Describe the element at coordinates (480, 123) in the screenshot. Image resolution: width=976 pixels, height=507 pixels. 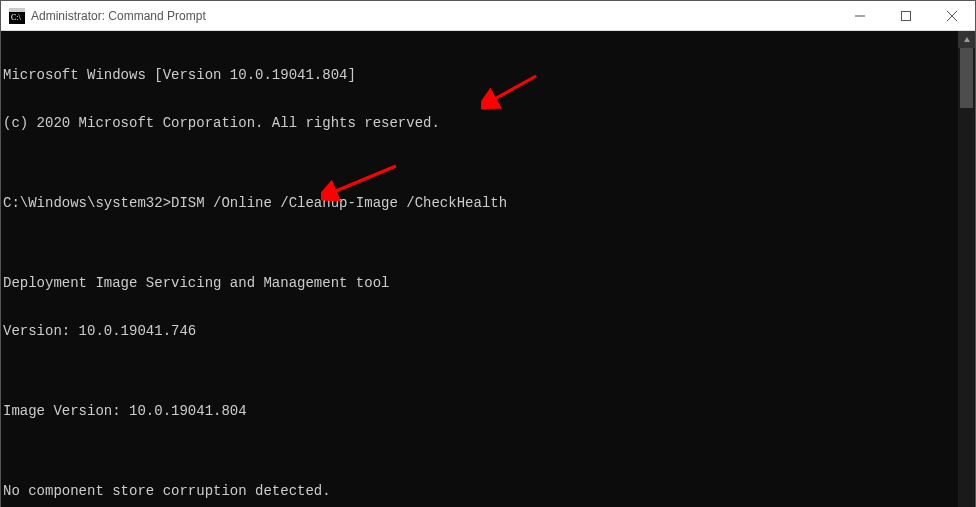
I see `terminal-line: (c) 2020 Microsoft Corporation. All righ…` at that location.